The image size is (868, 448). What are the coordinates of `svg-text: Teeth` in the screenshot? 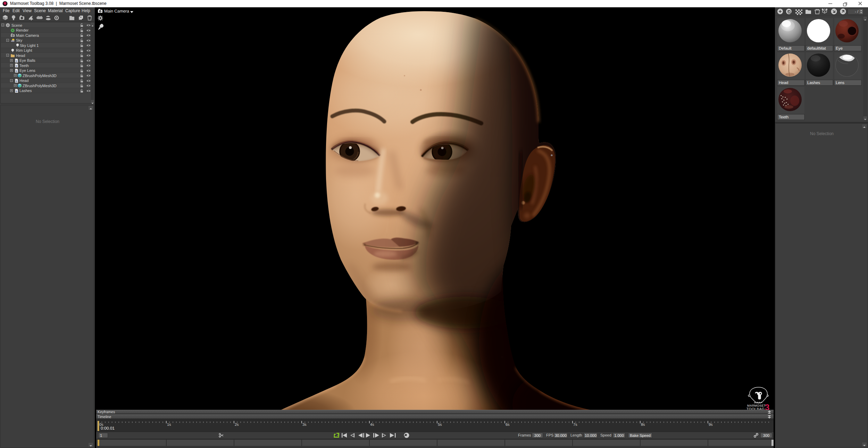 It's located at (784, 117).